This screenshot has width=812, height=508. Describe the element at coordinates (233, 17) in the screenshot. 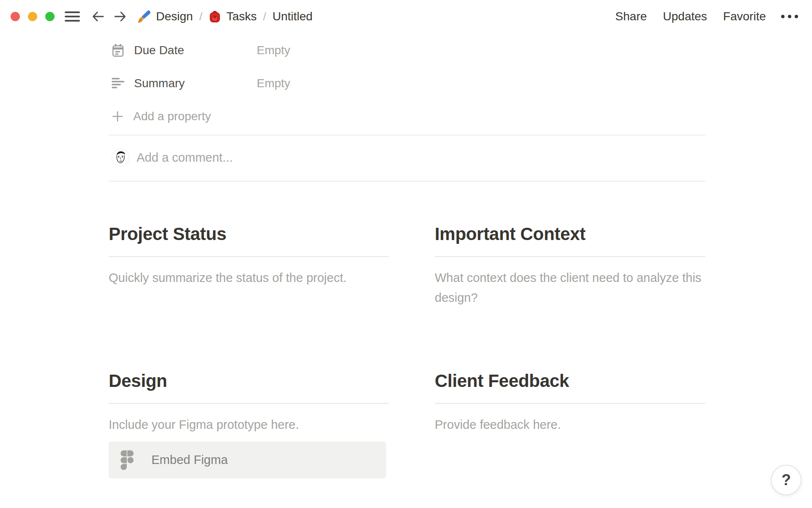

I see `breadcrumb-item-tasks: Tasks` at that location.